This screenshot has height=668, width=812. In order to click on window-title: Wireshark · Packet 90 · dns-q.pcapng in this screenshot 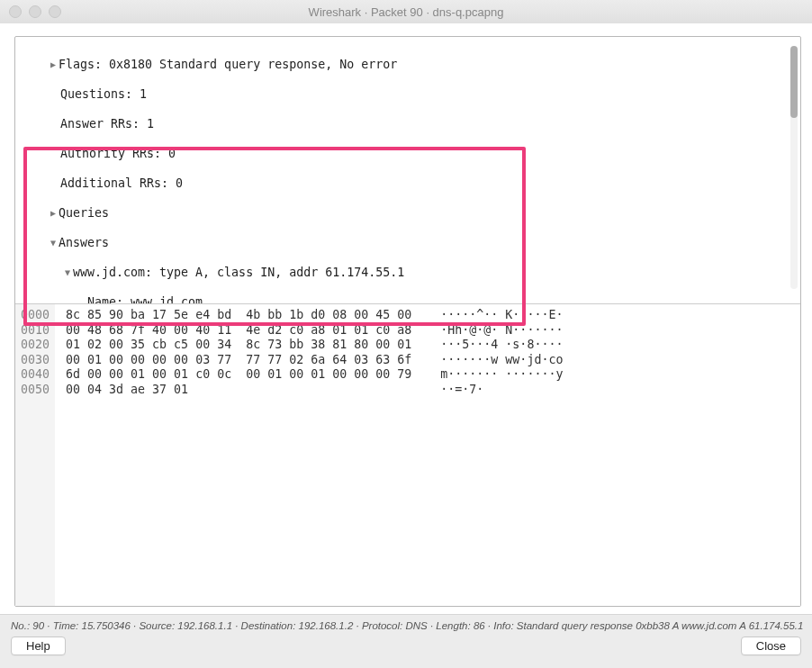, I will do `click(406, 13)`.